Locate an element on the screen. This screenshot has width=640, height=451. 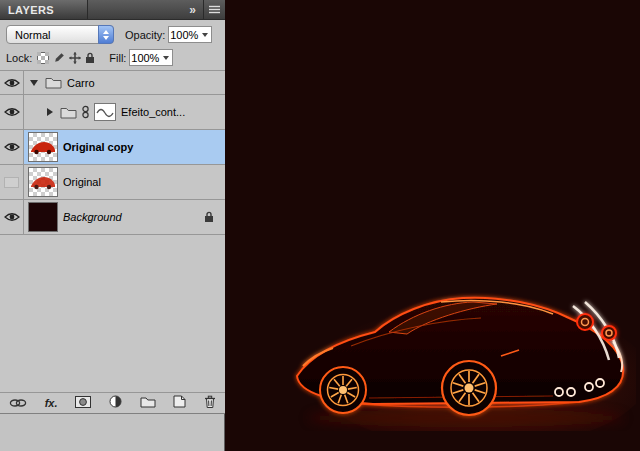
panel-menu-icon is located at coordinates (214, 10).